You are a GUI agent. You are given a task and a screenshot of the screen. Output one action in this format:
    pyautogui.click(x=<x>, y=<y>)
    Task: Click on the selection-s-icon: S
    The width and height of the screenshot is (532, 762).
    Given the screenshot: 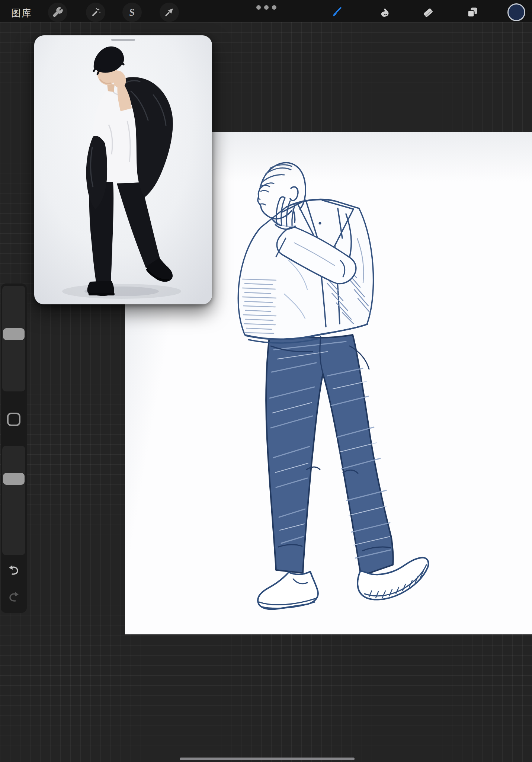 What is the action you would take?
    pyautogui.click(x=132, y=12)
    